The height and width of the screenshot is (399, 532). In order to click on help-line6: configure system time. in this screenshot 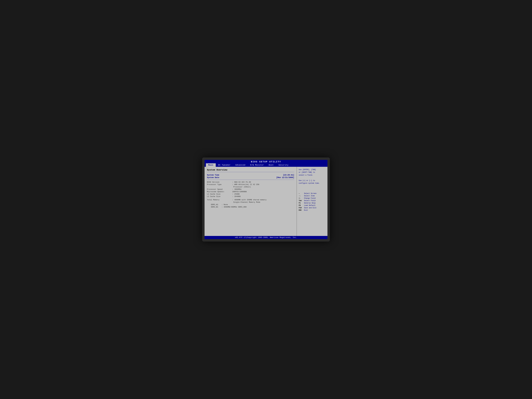, I will do `click(309, 183)`.